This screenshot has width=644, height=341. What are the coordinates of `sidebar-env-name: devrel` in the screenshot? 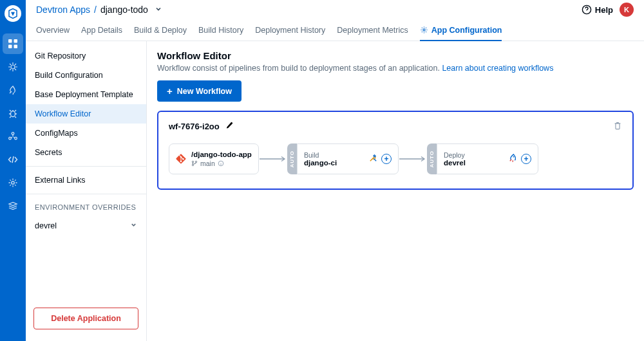 It's located at (46, 226).